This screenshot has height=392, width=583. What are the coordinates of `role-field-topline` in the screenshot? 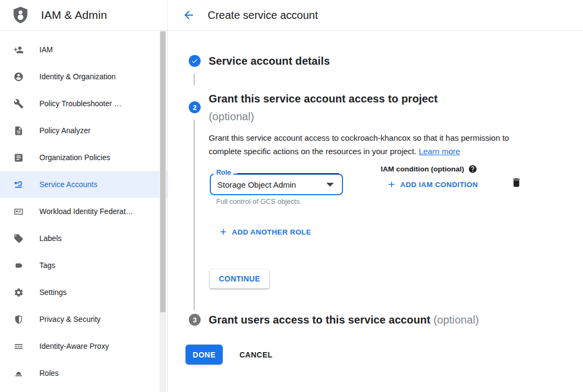 It's located at (288, 174).